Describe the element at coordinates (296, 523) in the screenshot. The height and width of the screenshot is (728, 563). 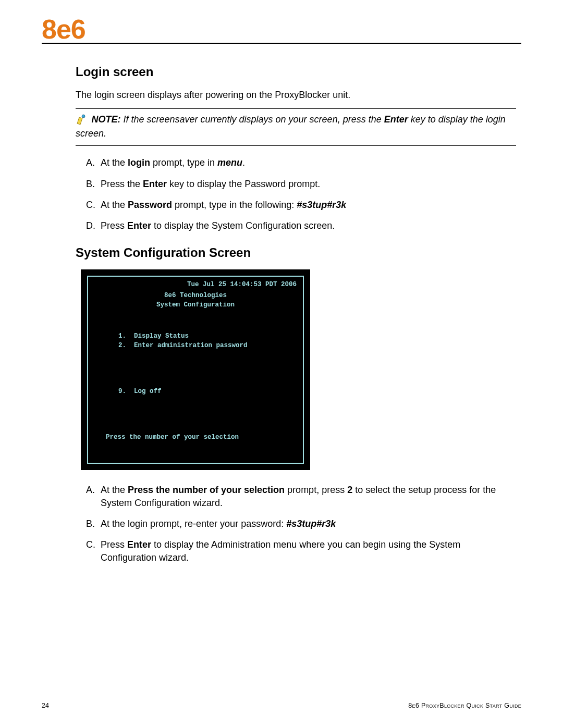
I see `sysconfig-steps: A. At the Press the number of your selec…` at that location.